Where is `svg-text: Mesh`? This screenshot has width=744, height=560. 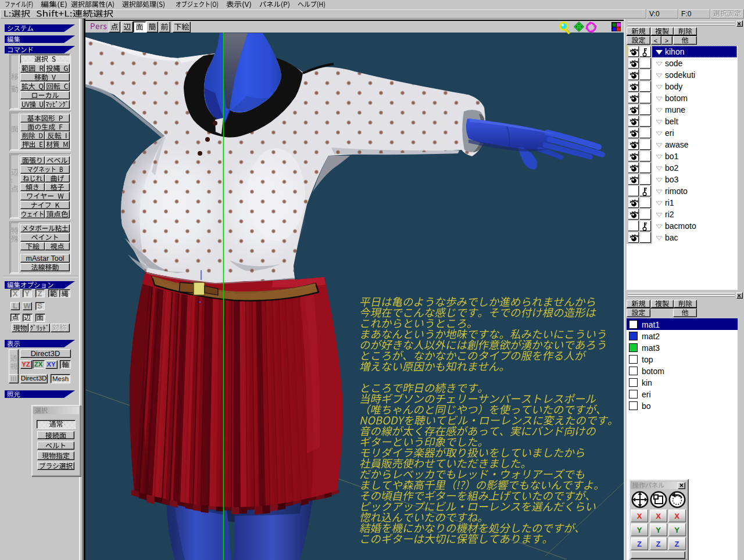
svg-text: Mesh is located at coordinates (60, 379).